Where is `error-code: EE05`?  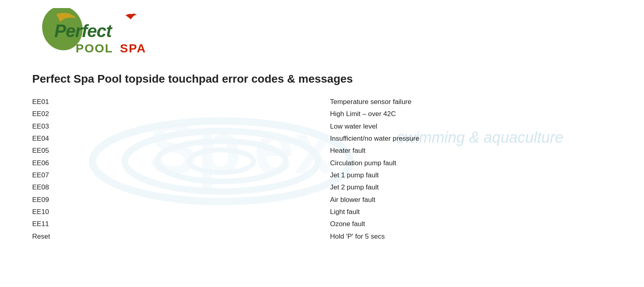 error-code: EE05 is located at coordinates (56, 151).